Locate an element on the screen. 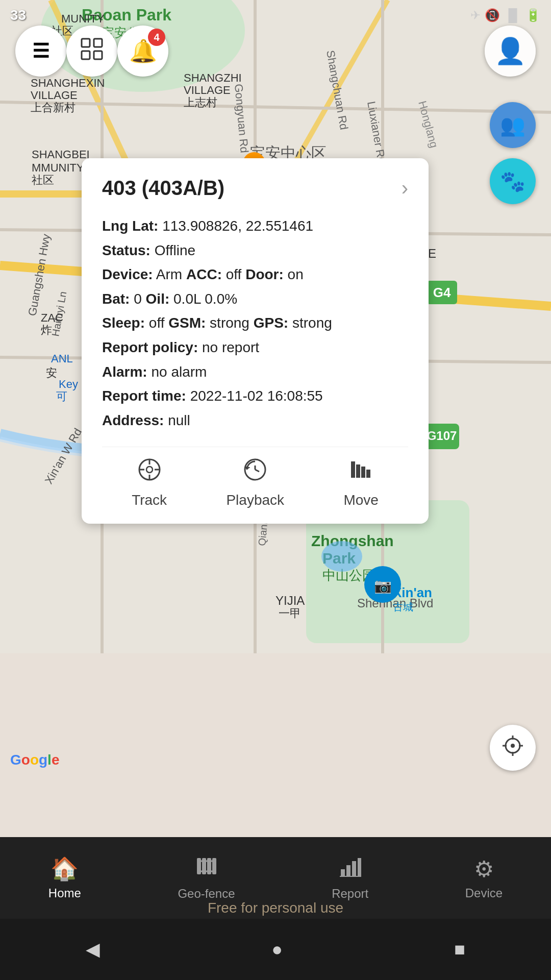 Image resolution: width=551 pixels, height=980 pixels. paw-icon: 🐾 is located at coordinates (513, 182).